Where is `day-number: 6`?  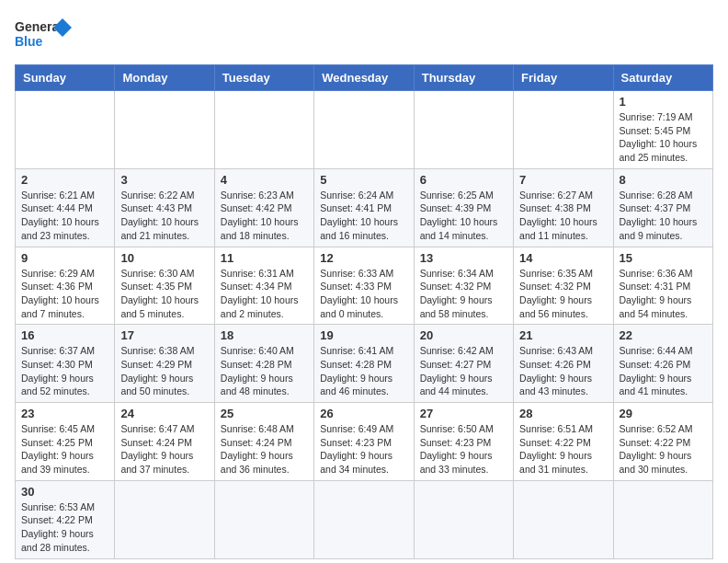
day-number: 6 is located at coordinates (463, 180).